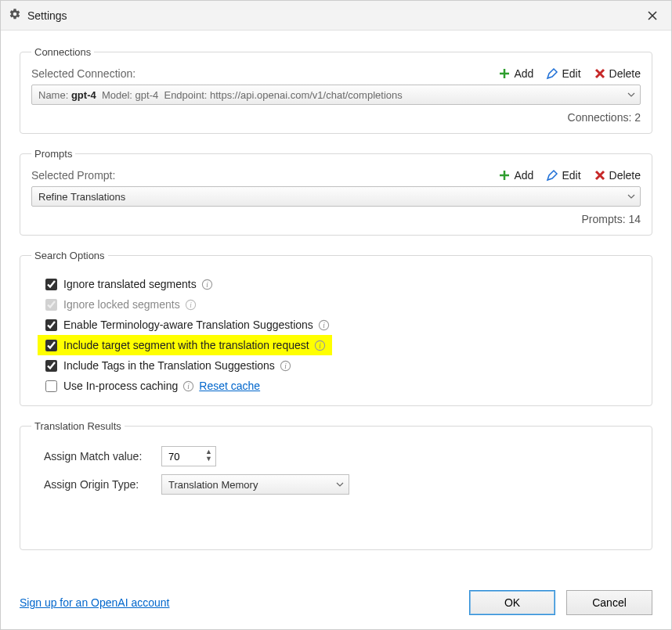 This screenshot has width=672, height=630. Describe the element at coordinates (334, 16) in the screenshot. I see `window-title: Settings` at that location.